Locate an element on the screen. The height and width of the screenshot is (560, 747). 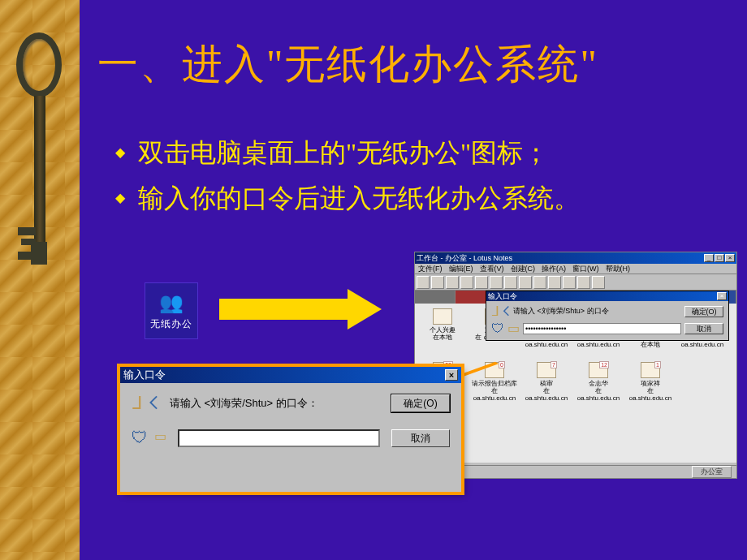
decorative-left-stripe is located at coordinates (40, 280).